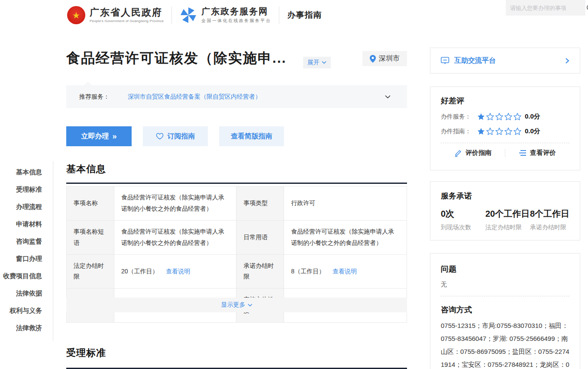 This screenshot has height=369, width=588. Describe the element at coordinates (88, 83) in the screenshot. I see `recommend-bar-notch` at that location.